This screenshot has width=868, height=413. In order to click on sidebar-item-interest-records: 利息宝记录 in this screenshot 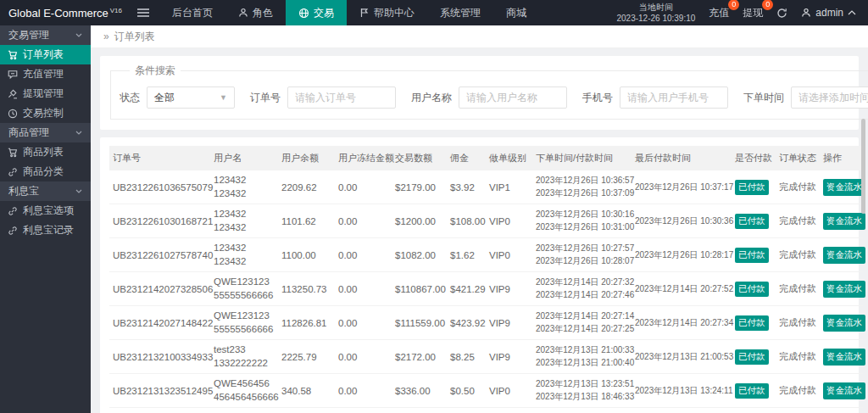, I will do `click(46, 231)`.